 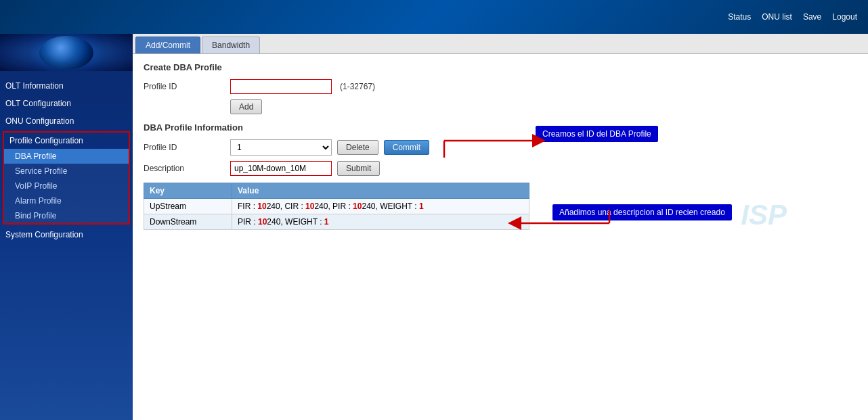 What do you see at coordinates (500, 107) in the screenshot?
I see `add-button-row: Add` at bounding box center [500, 107].